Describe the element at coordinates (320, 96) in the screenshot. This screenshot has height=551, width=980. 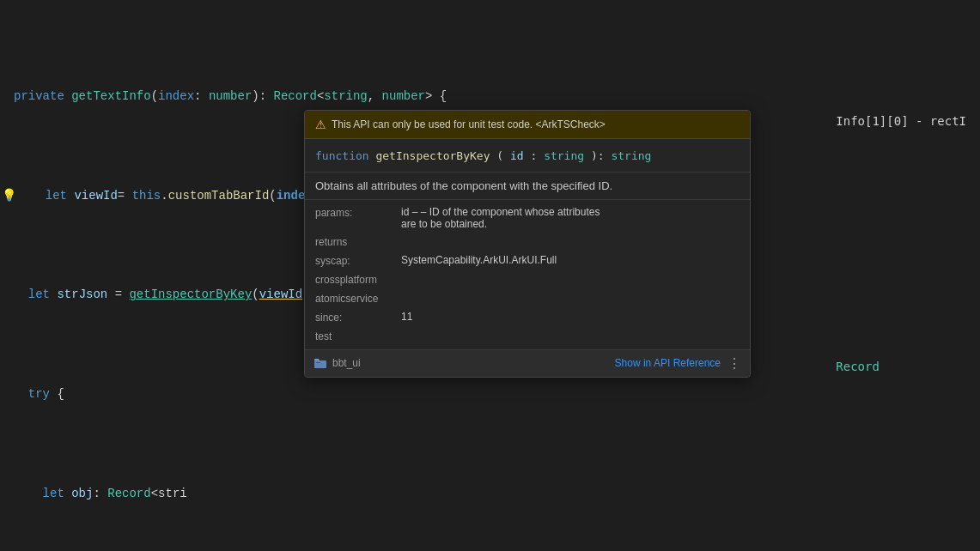
I see `code-token: <` at that location.